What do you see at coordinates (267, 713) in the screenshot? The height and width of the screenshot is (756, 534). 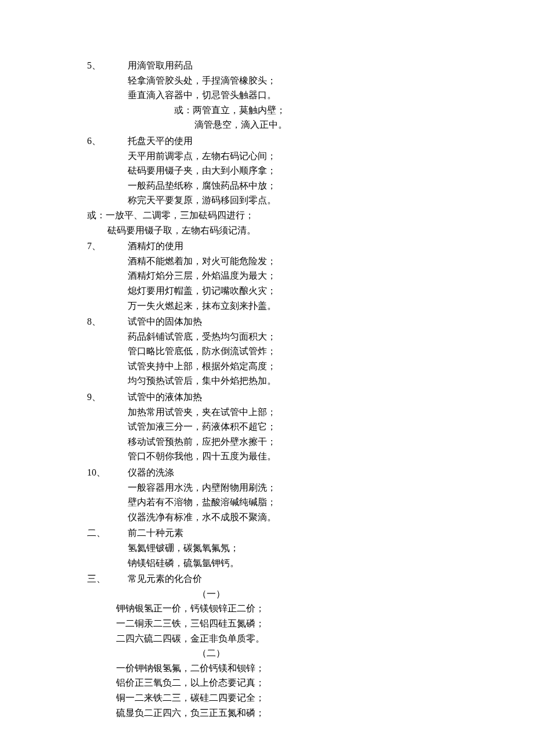 I see `section-line: 硫显负二正四六，负三正五氮和磷；` at bounding box center [267, 713].